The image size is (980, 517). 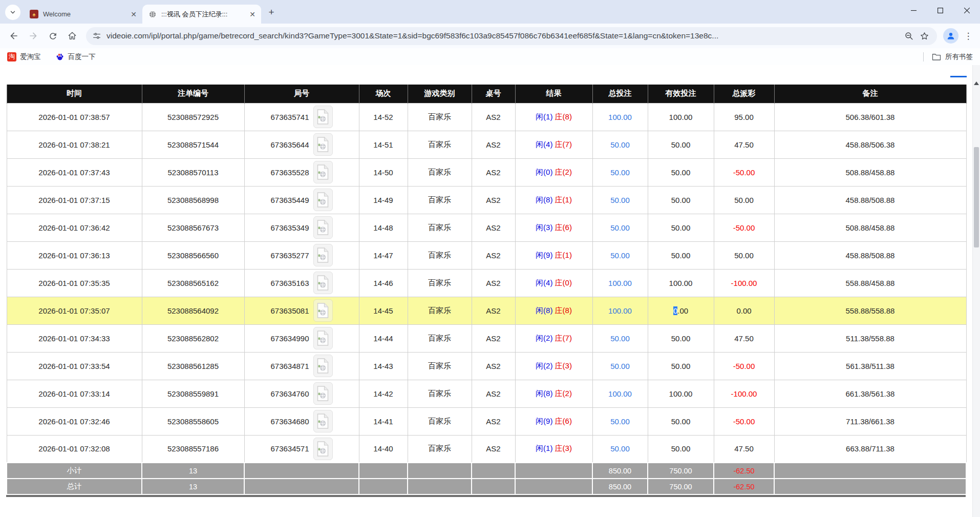 I want to click on round-wrap: 673635528, so click(x=302, y=172).